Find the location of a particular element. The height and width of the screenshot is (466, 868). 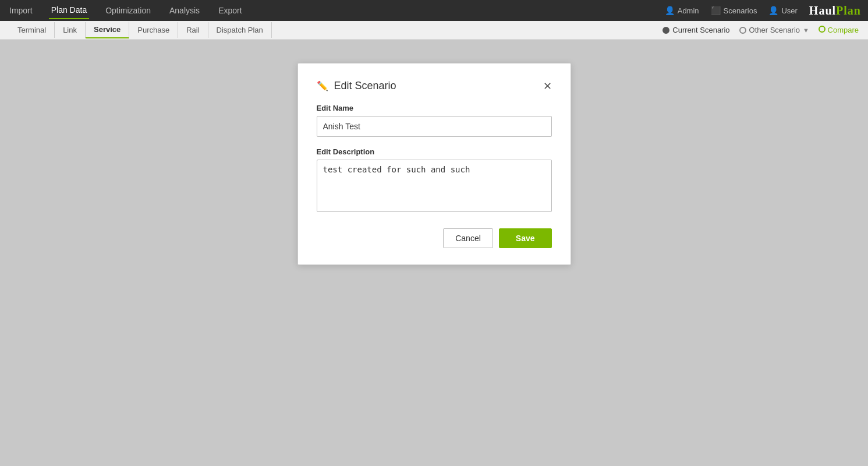

nav-analysis: Analysis is located at coordinates (185, 10).